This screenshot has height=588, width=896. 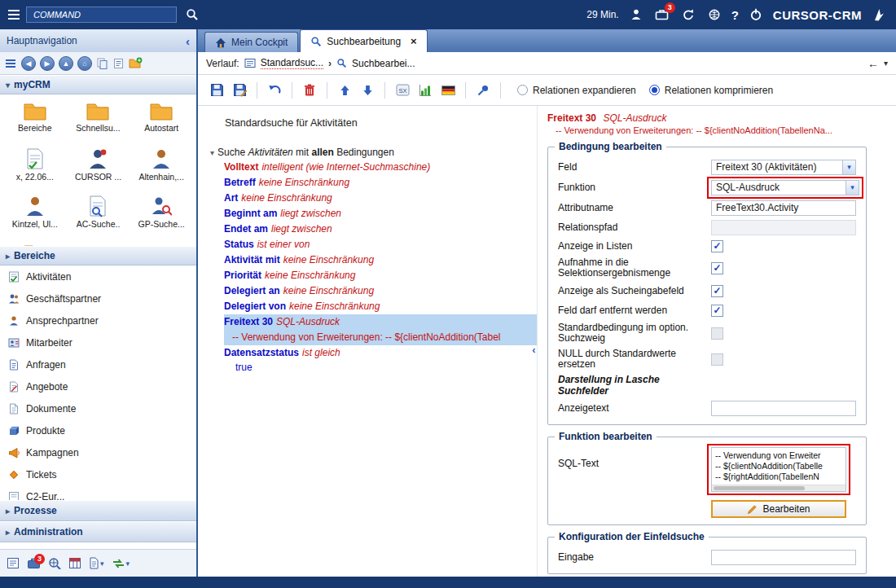 I want to click on paste-icon, so click(x=119, y=64).